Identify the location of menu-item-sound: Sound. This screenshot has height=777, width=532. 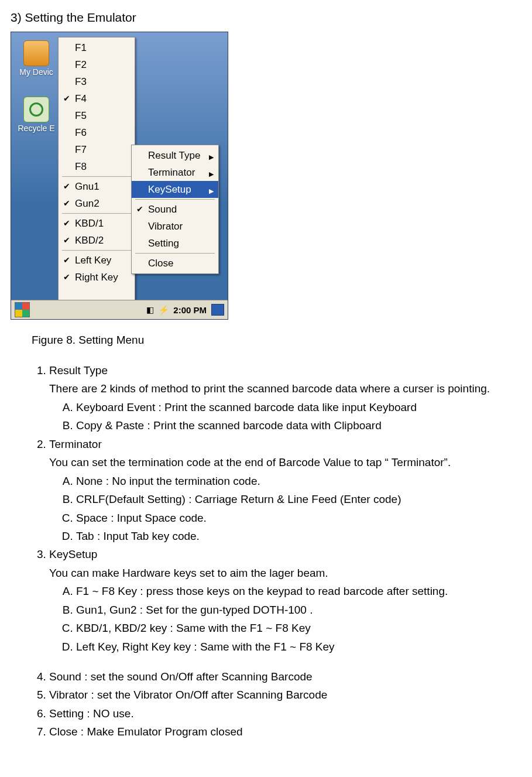
(175, 210).